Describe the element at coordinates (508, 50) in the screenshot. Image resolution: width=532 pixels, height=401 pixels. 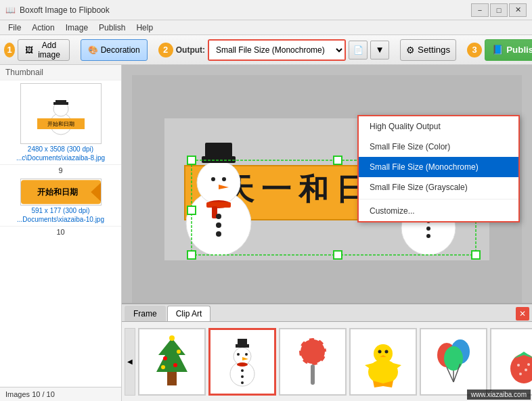
I see `publish-button: 📘 Publis...` at that location.